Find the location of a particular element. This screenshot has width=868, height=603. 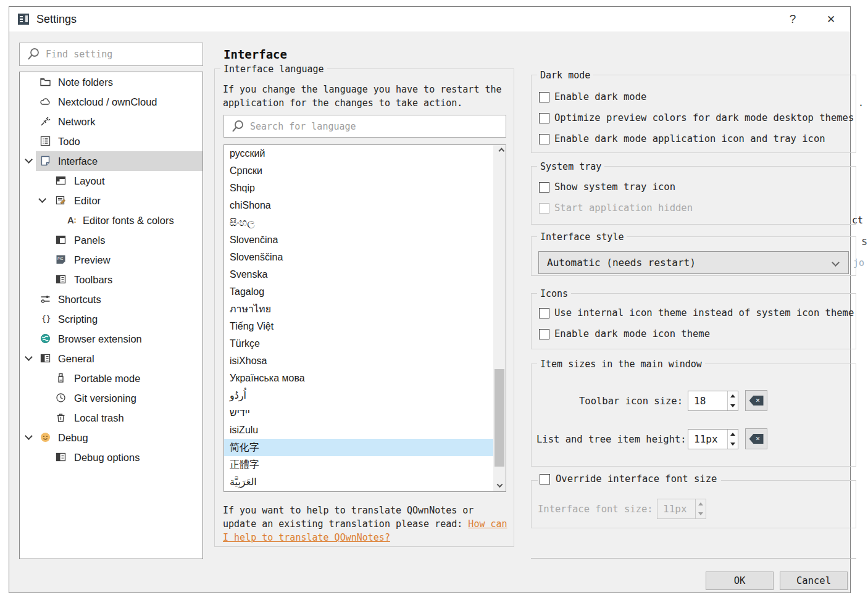

ok-button: OK is located at coordinates (740, 581).